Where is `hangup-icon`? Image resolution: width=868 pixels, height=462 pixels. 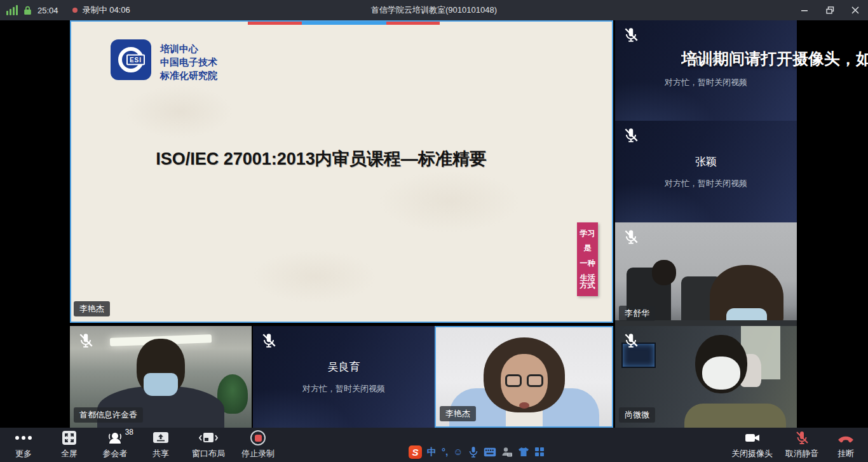
hangup-icon is located at coordinates (846, 438).